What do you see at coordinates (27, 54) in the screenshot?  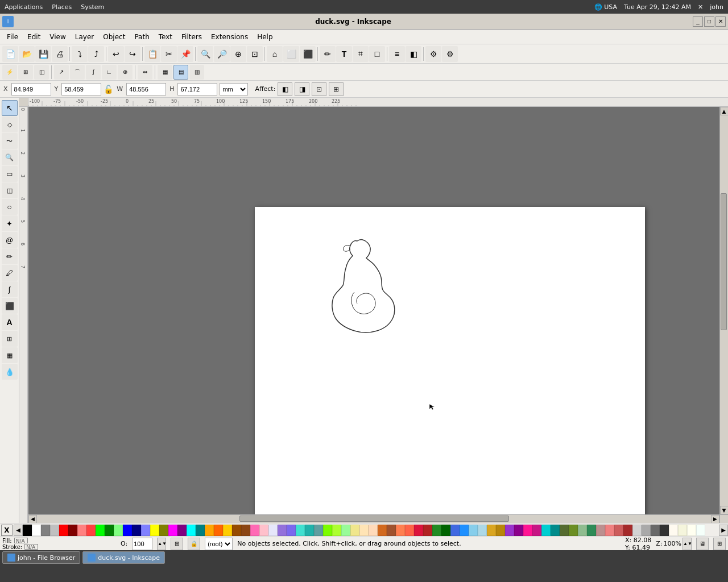 I see `open-button: 📂` at bounding box center [27, 54].